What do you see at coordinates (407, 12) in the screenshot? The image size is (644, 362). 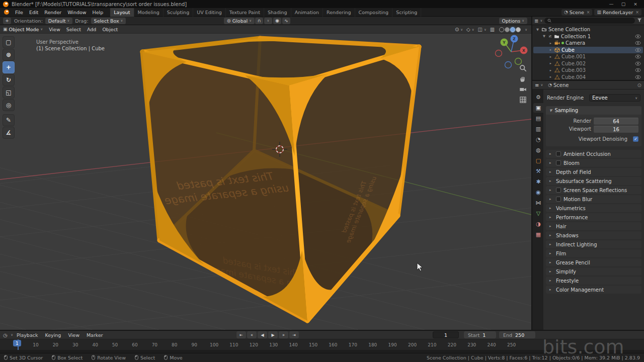 I see `workspace-tab-scripting: Scripting` at bounding box center [407, 12].